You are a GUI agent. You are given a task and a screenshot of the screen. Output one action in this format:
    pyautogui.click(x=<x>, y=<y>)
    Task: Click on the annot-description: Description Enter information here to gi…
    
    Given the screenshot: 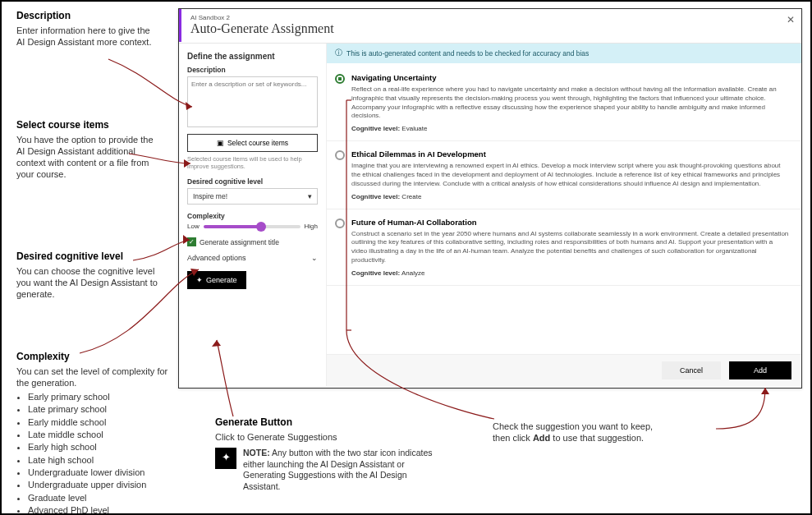 What is the action you would take?
    pyautogui.click(x=86, y=29)
    